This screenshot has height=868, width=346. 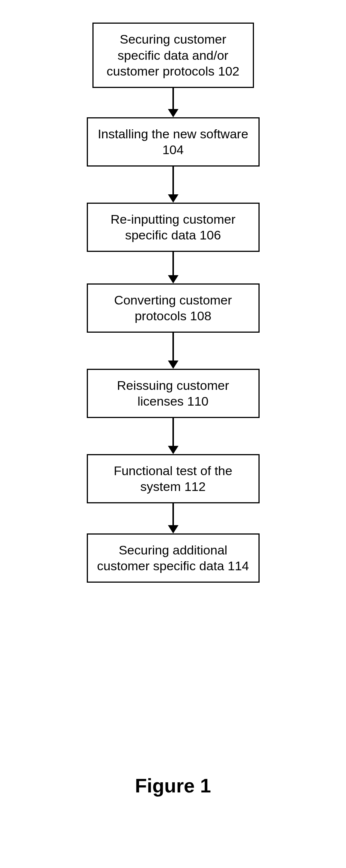 What do you see at coordinates (173, 227) in the screenshot?
I see `step-box: Re-inputting customer specific data 106` at bounding box center [173, 227].